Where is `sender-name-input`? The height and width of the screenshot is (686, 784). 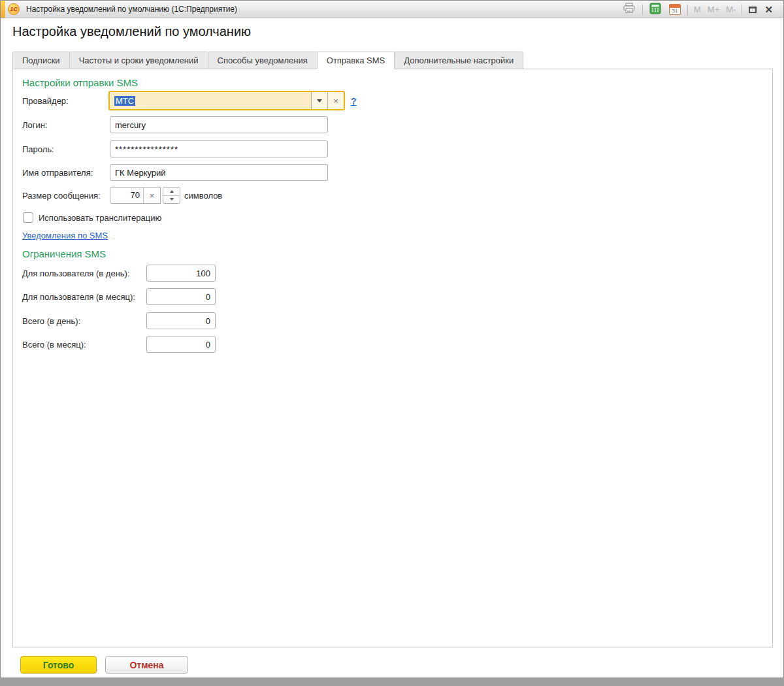
sender-name-input is located at coordinates (219, 172).